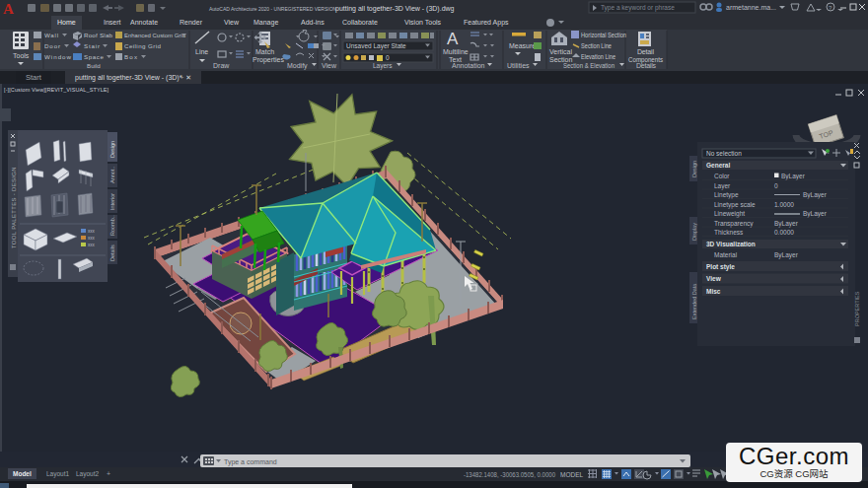 This screenshot has height=488, width=868. I want to click on svg-text: Roof Slab, so click(99, 35).